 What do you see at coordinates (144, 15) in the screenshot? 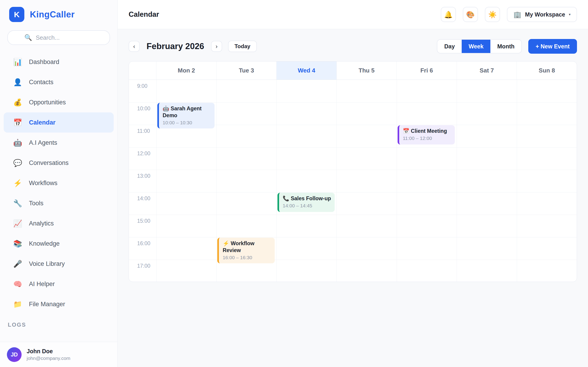
I see `page-title: Calendar` at bounding box center [144, 15].